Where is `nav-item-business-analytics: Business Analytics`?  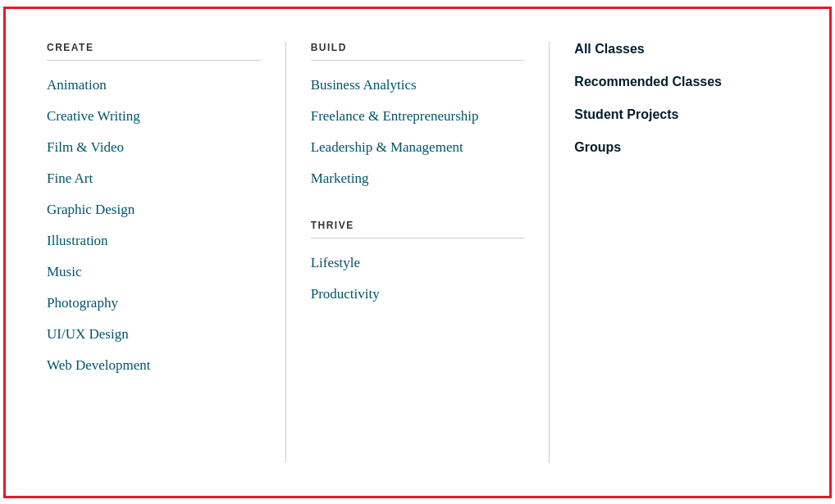
nav-item-business-analytics: Business Analytics is located at coordinates (418, 85).